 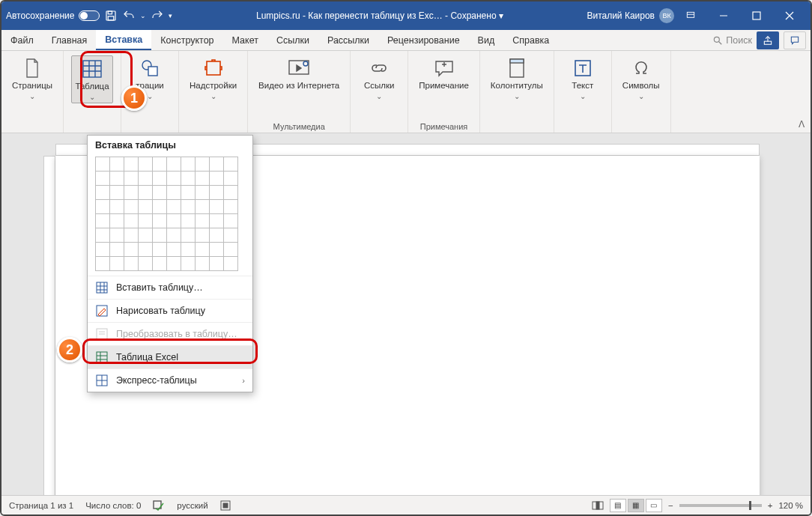 What do you see at coordinates (790, 16) in the screenshot?
I see `close-button` at bounding box center [790, 16].